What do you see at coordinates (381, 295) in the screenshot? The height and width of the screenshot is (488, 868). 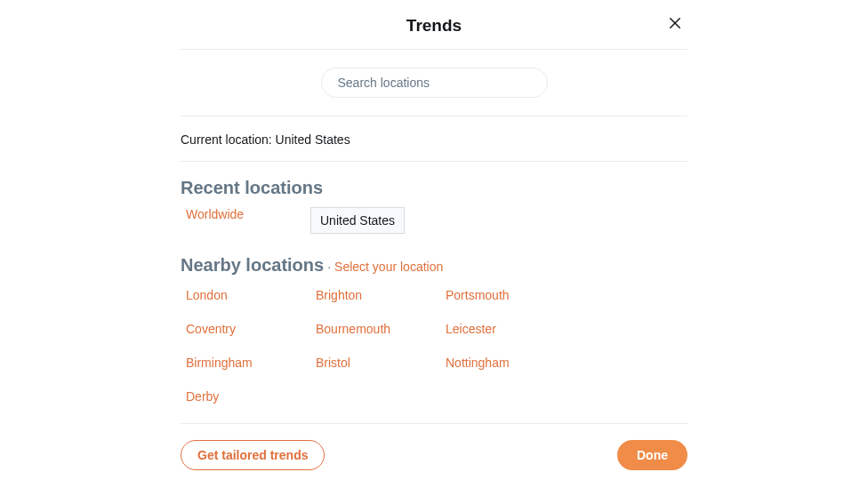 I see `nearby-item-brighton: Brighton` at bounding box center [381, 295].